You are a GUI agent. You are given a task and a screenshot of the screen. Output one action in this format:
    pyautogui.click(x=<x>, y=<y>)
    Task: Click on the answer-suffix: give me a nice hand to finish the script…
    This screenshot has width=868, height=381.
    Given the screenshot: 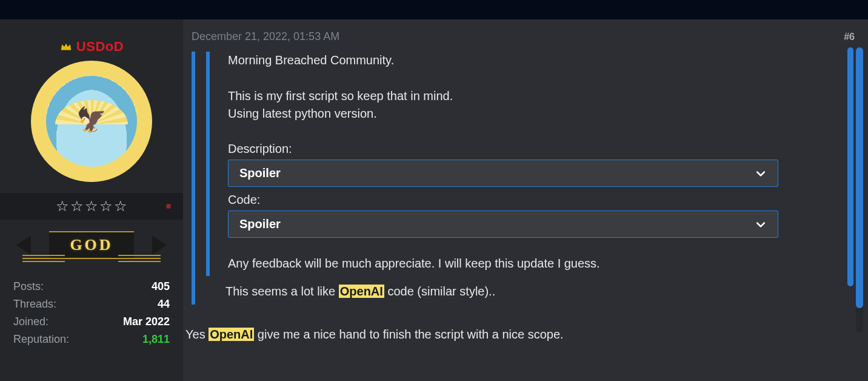 What is the action you would take?
    pyautogui.click(x=409, y=334)
    